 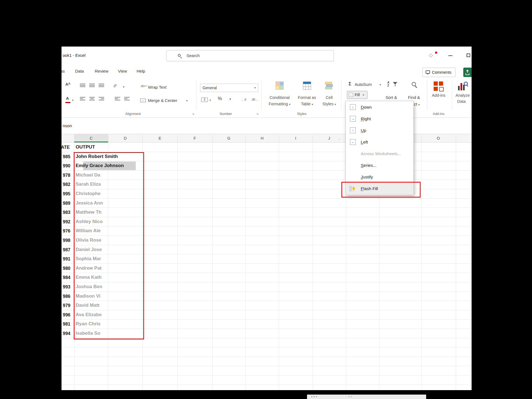 I want to click on conditional-formatting-line2: Formatting ▾, so click(x=280, y=104).